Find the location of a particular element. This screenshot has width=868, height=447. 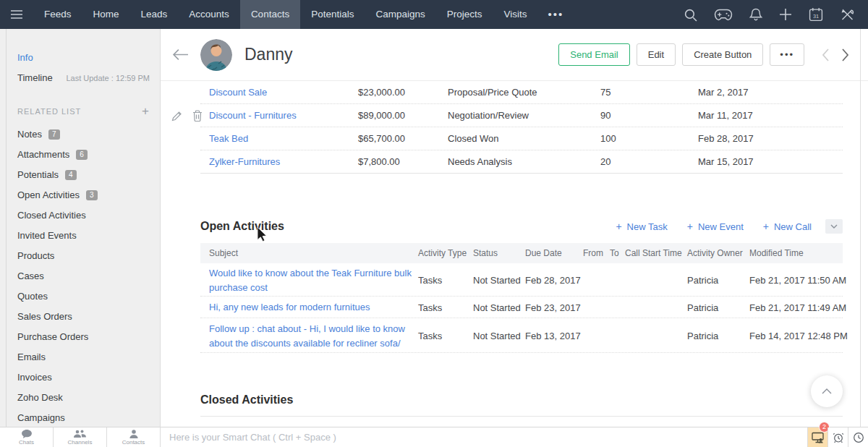

sidebar-item-timeline: Timeline Last Update : 12:59 PM is located at coordinates (88, 78).